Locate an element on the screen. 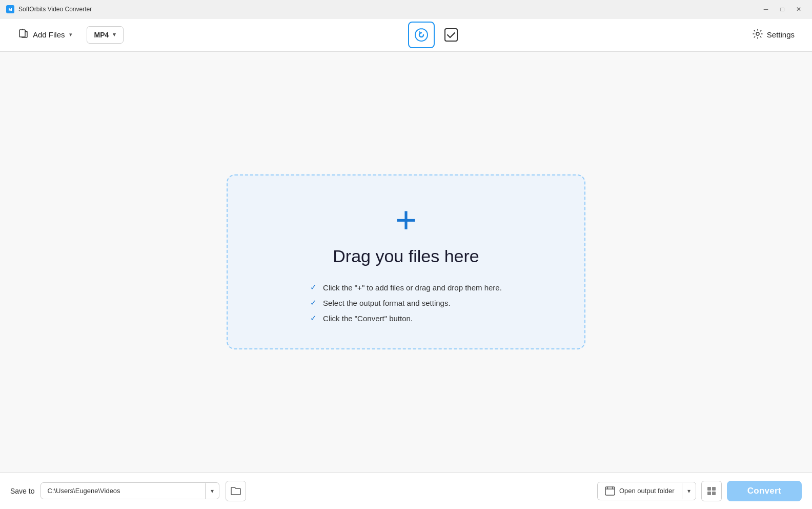 This screenshot has width=812, height=509. minimize-button: ─ is located at coordinates (766, 9).